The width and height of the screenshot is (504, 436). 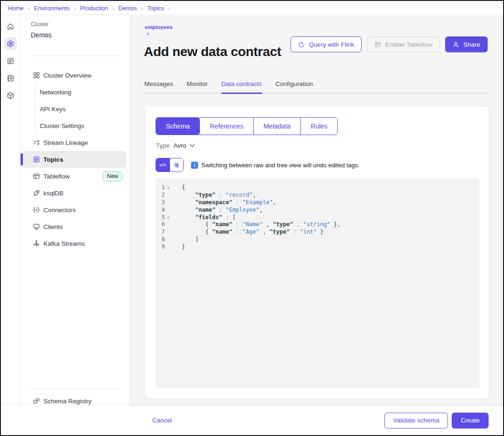 I want to click on code-icon: </>, so click(x=163, y=165).